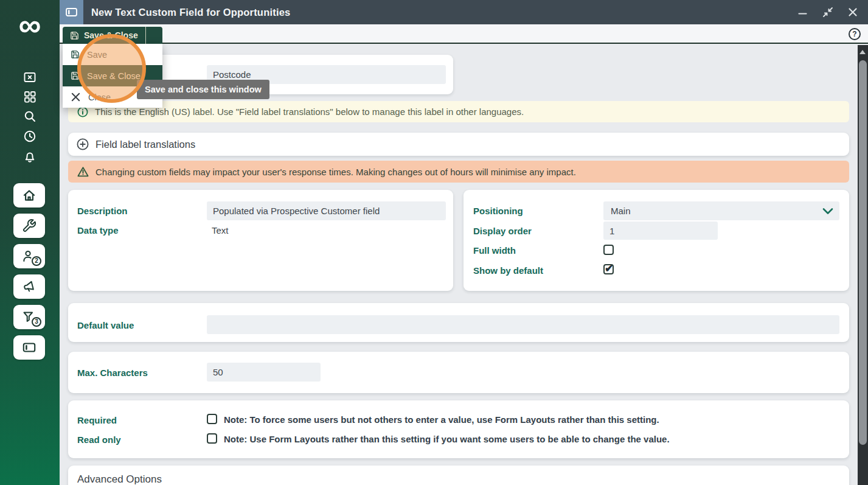 The width and height of the screenshot is (868, 485). What do you see at coordinates (29, 347) in the screenshot?
I see `sidebar-item-window` at bounding box center [29, 347].